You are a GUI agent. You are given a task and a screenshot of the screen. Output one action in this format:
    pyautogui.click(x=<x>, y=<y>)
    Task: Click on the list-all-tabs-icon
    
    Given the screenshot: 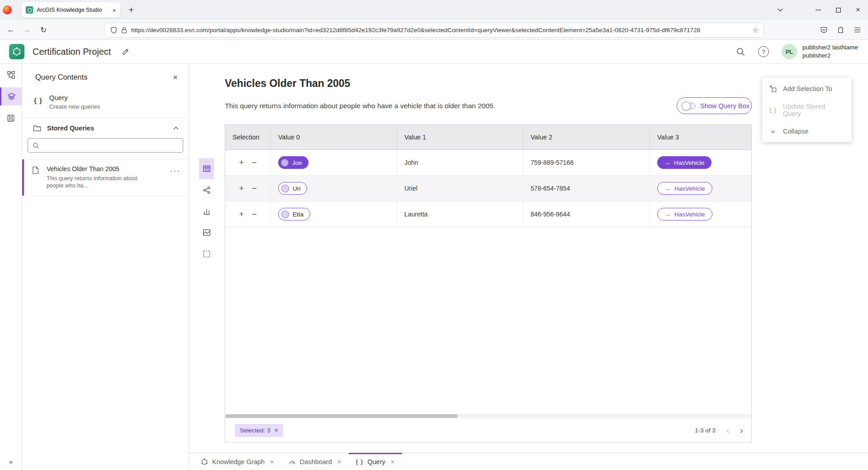 What is the action you would take?
    pyautogui.click(x=780, y=10)
    